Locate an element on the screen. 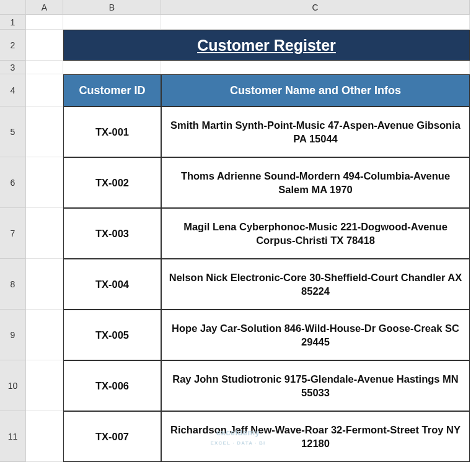 Image resolution: width=476 pixels, height=465 pixels. table-row: TX-006 is located at coordinates (112, 386).